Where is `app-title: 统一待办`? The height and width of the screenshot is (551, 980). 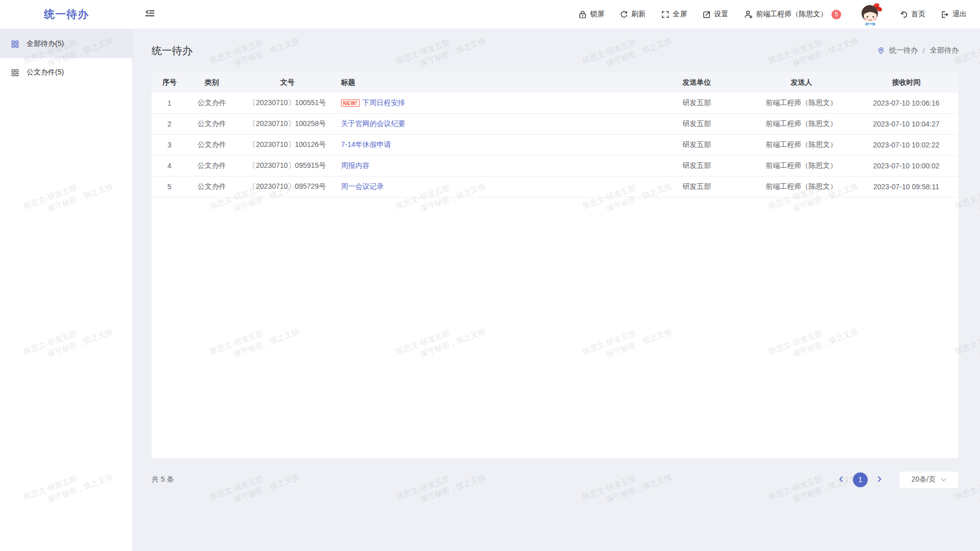 app-title: 统一待办 is located at coordinates (66, 14).